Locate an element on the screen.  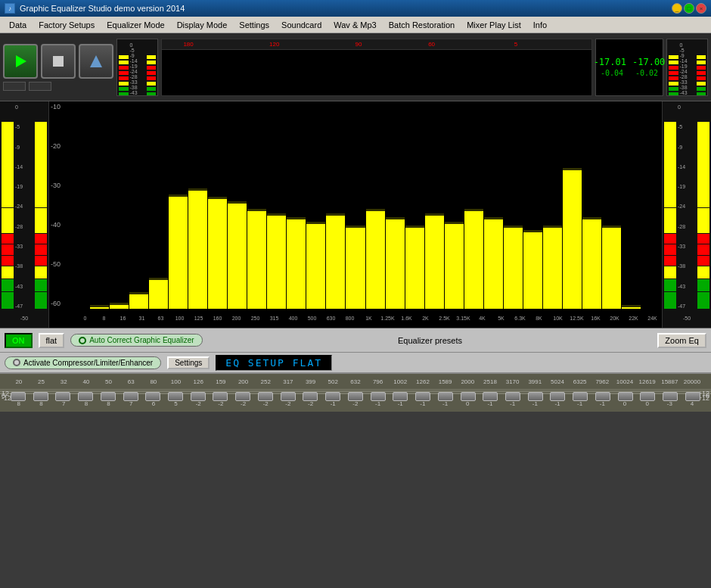
menu-item-soundcard: Soundcard is located at coordinates (301, 25).